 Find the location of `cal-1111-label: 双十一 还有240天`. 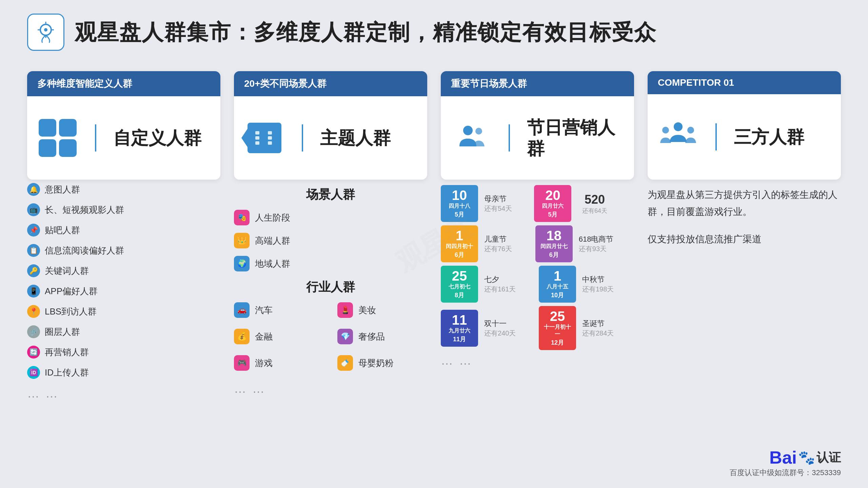

cal-1111-label: 双十一 还有240天 is located at coordinates (509, 328).